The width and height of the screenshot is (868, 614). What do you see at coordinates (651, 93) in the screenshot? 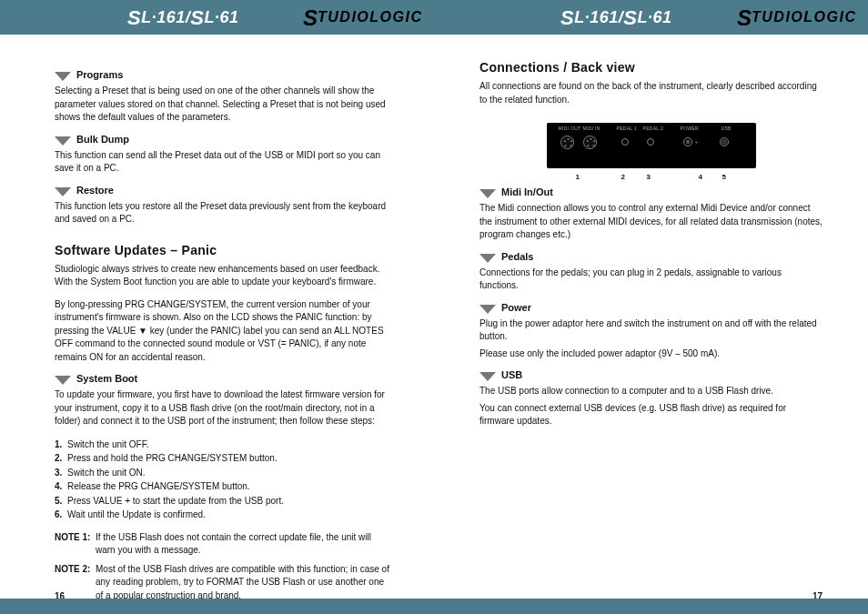
I see `right-connections-body: All connections are found on the back of…` at bounding box center [651, 93].